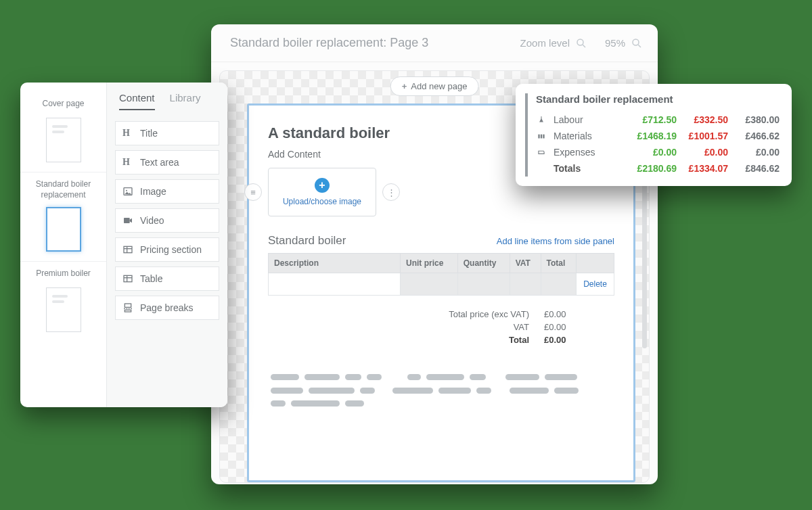  Describe the element at coordinates (658, 99) in the screenshot. I see `summary-title: Standard boiler replacement` at that location.